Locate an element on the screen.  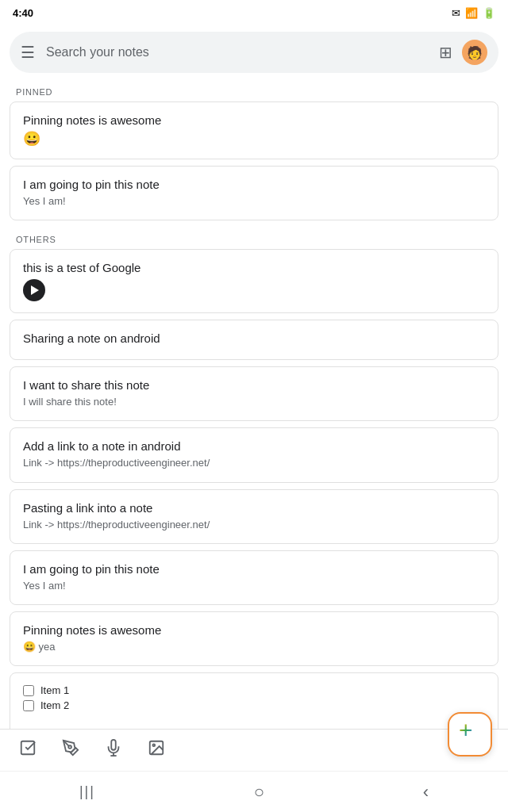
checklist-item-2: Item 2 is located at coordinates (254, 706).